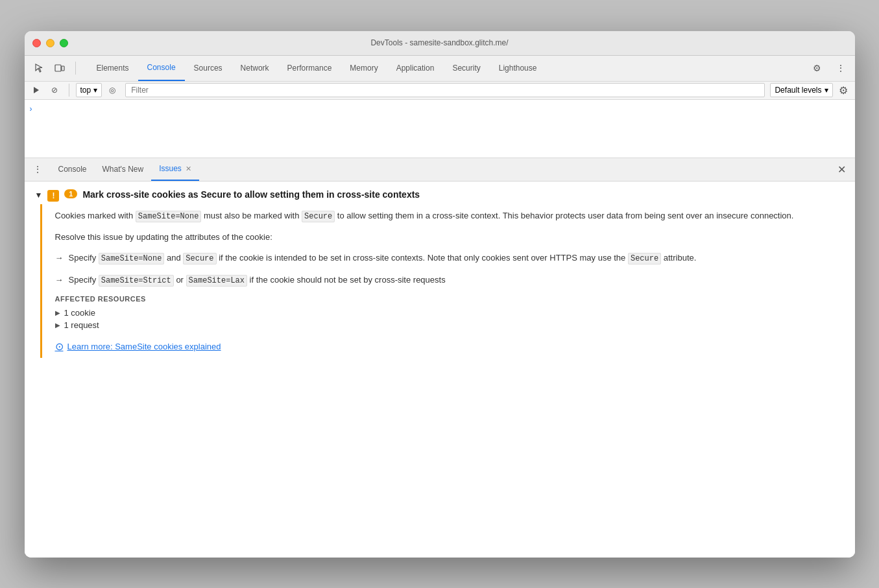 This screenshot has height=588, width=879. Describe the element at coordinates (310, 69) in the screenshot. I see `tab-performance: Performance` at that location.